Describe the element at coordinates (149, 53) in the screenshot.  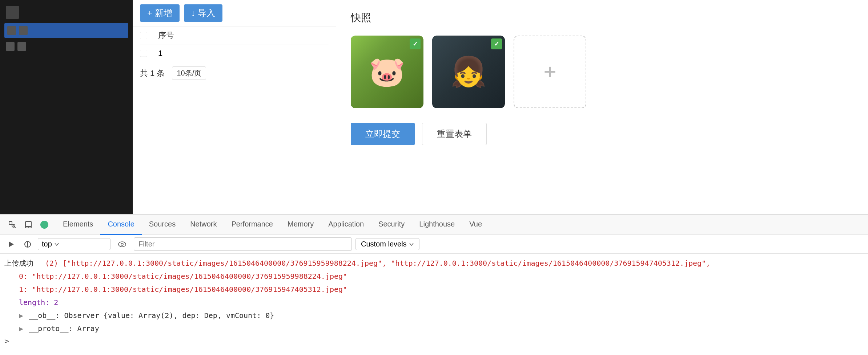
I see `row-check-col` at that location.